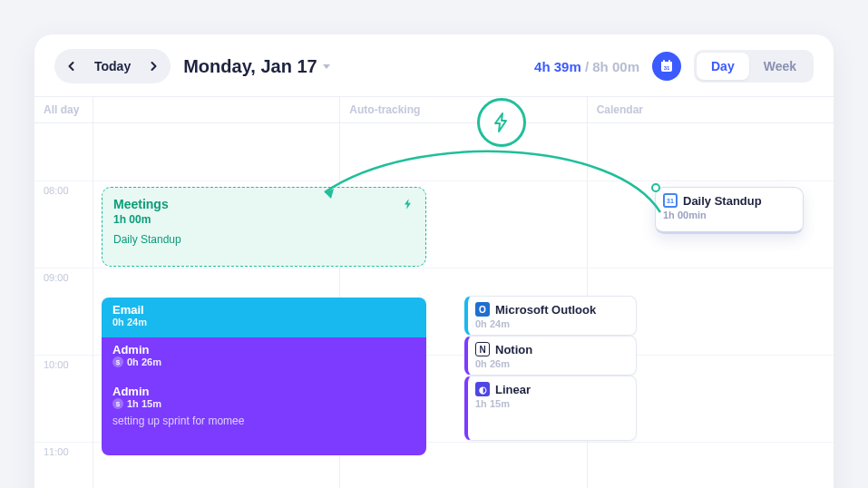 Image resolution: width=868 pixels, height=488 pixels. What do you see at coordinates (513, 390) in the screenshot?
I see `tracking-linear-name: Linear` at bounding box center [513, 390].